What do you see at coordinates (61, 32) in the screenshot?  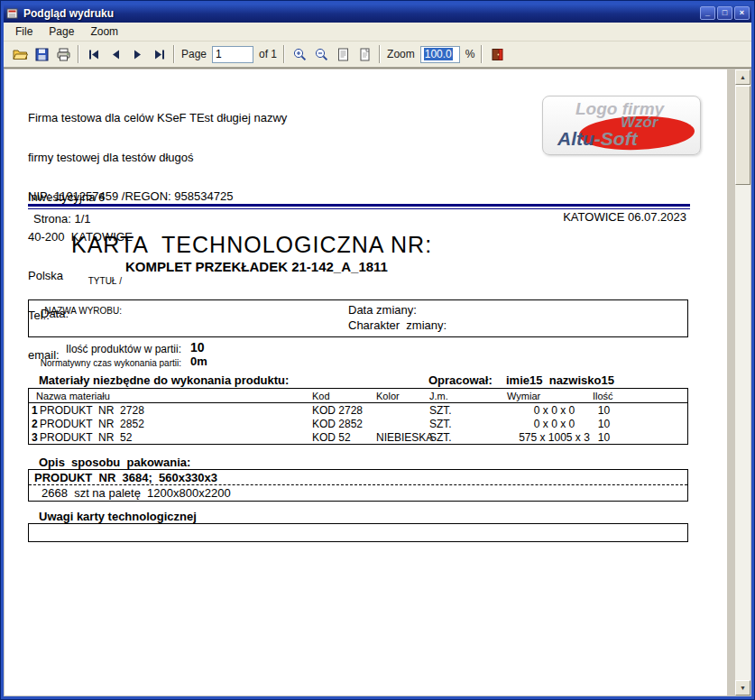 I see `menu-item-page: Page` at bounding box center [61, 32].